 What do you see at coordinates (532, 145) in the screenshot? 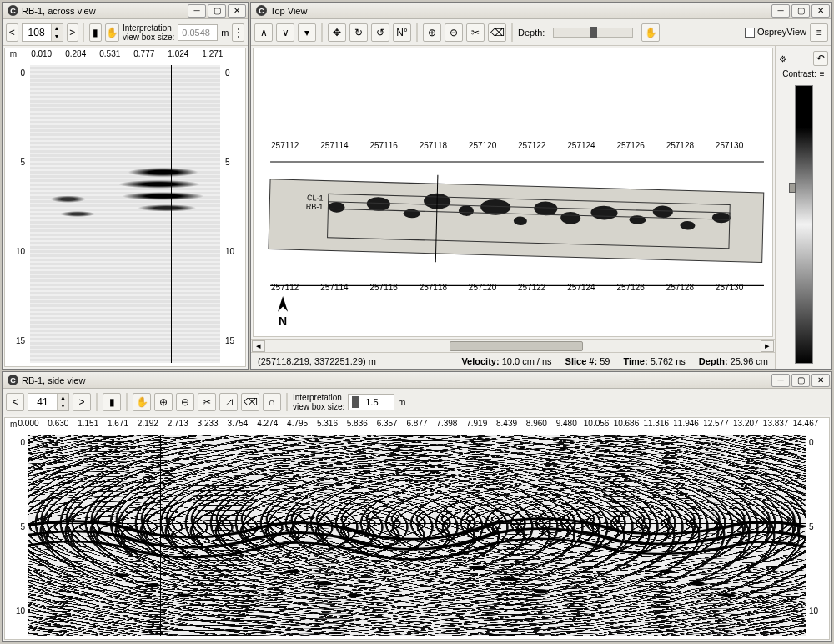
I see `x-tick: 257122` at bounding box center [532, 145].